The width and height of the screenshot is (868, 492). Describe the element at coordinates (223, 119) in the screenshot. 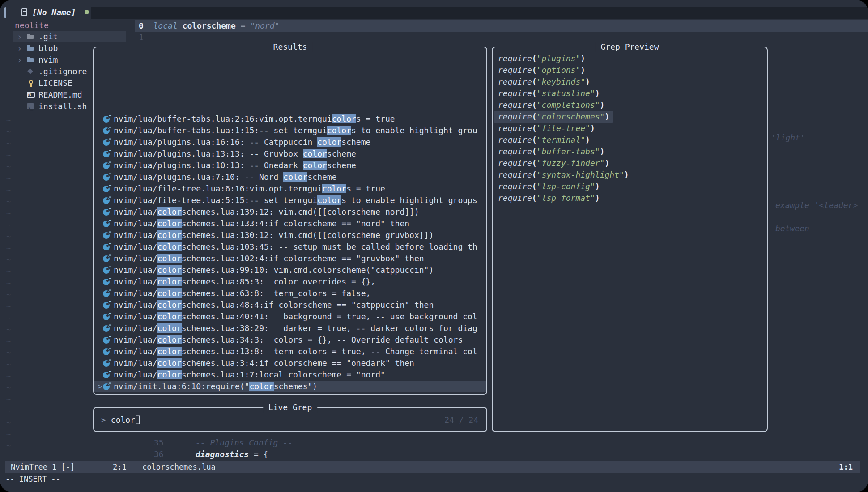

I see `result-text-pre: nvim/lua/buffer-tabs.lua:2:16:vim.opt.te…` at that location.